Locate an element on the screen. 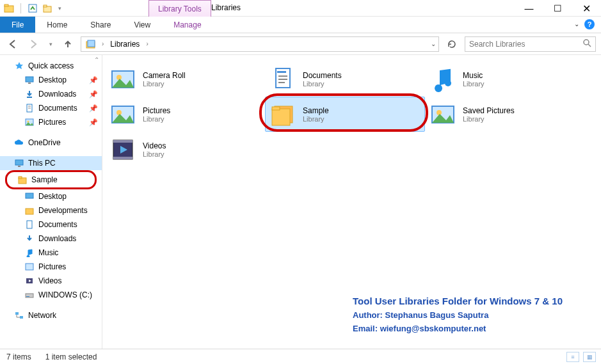  documents-library-icon is located at coordinates (283, 79).